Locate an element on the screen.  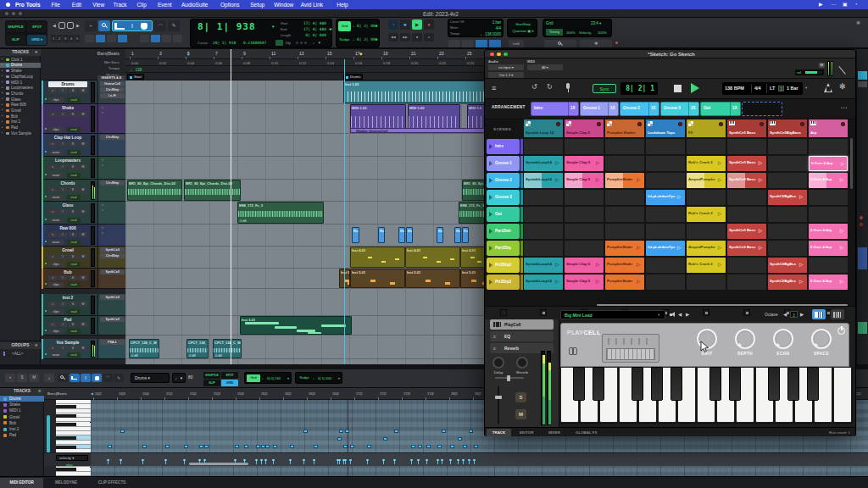
clip-cell-5-over-4-arp: 5 Over 4 Arp▷ is located at coordinates (828, 164).